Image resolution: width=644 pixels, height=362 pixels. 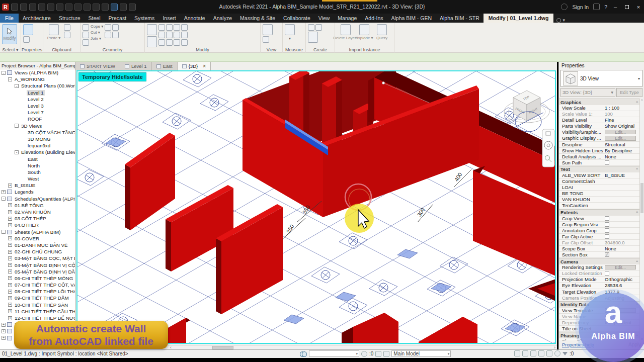 What do you see at coordinates (565, 7) in the screenshot?
I see `search-icon` at bounding box center [565, 7].